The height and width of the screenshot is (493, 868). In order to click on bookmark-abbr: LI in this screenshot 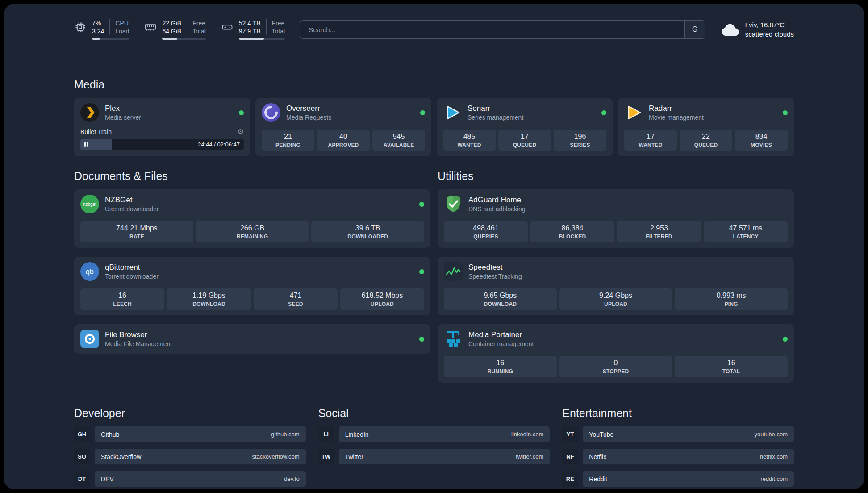, I will do `click(326, 434)`.